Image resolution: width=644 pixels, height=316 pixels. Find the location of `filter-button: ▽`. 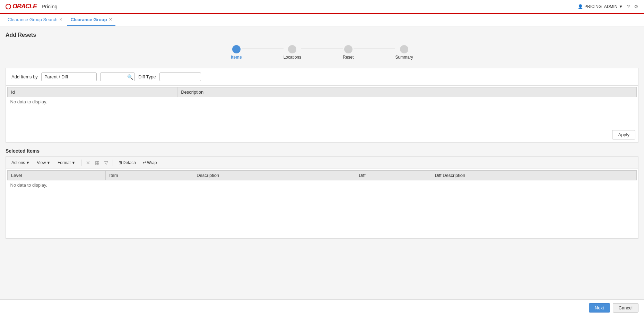

filter-button: ▽ is located at coordinates (106, 163).